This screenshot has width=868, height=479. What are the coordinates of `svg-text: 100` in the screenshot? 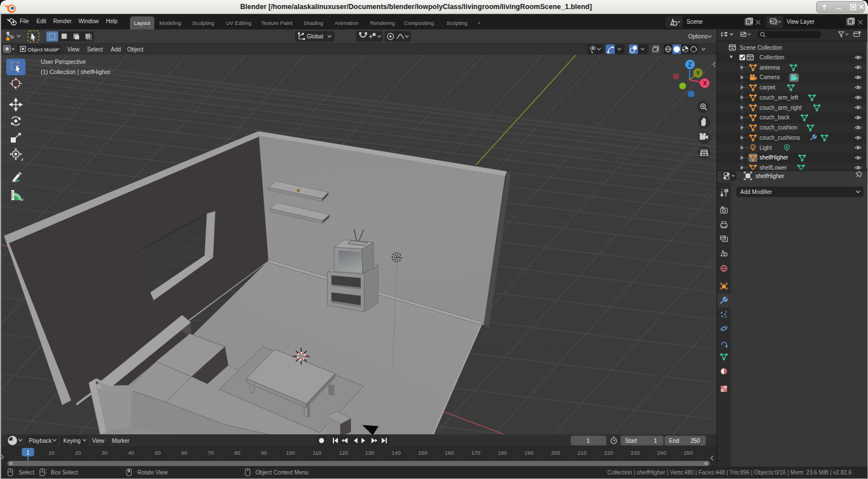 It's located at (290, 452).